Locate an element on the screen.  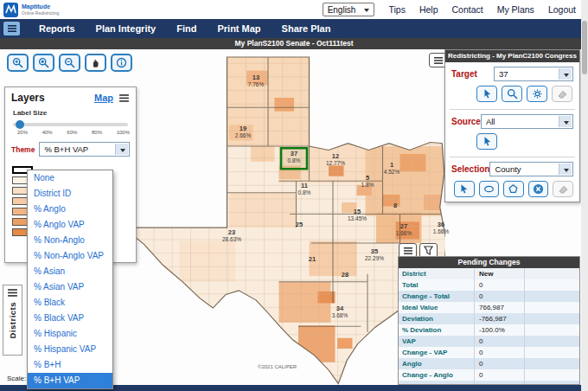
selection-clear-button is located at coordinates (539, 189).